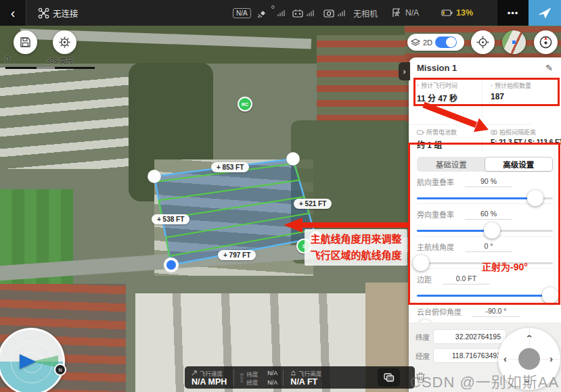  I want to click on advanced-settings-list: 航向重叠率 90 % 旁向重叠率 60 % 主航线角度, so click(485, 253).